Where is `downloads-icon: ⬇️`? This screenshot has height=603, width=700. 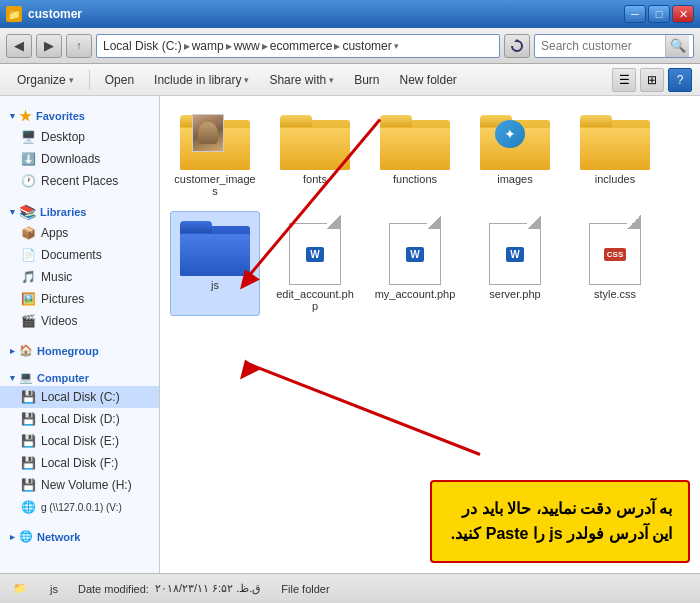
downloads-icon: ⬇️ is located at coordinates (28, 159).